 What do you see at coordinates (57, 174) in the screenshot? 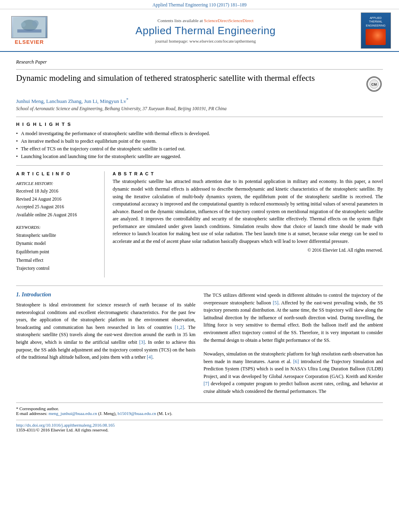
I see `article-info-label: A R T I C L E I N F O` at bounding box center [57, 174].